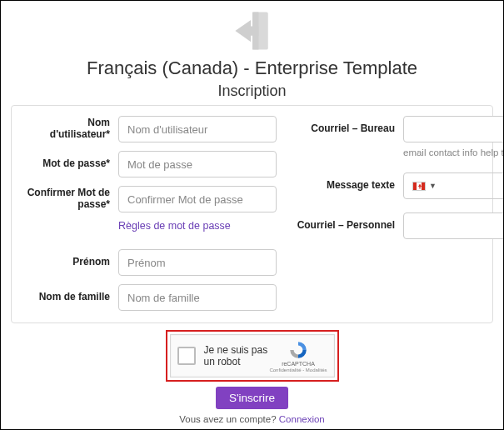 This screenshot has height=430, width=504. I want to click on lastname-input, so click(197, 298).